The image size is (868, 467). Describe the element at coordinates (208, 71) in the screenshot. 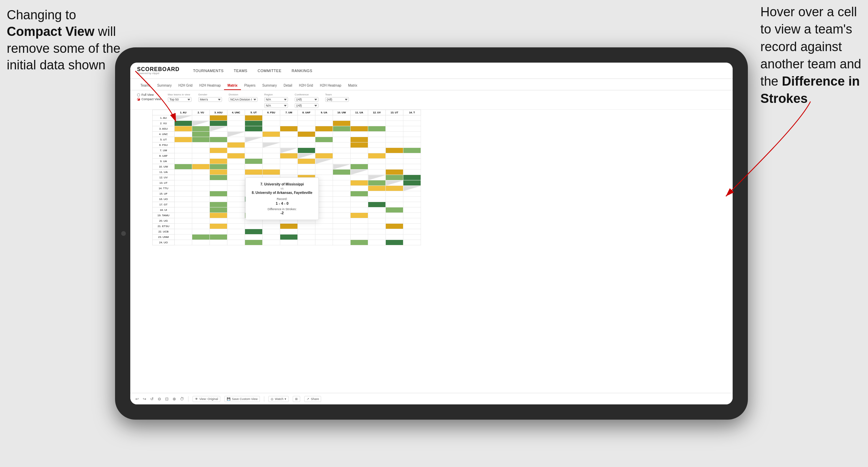

I see `nav-tournaments: TOURNAMENTS` at that location.